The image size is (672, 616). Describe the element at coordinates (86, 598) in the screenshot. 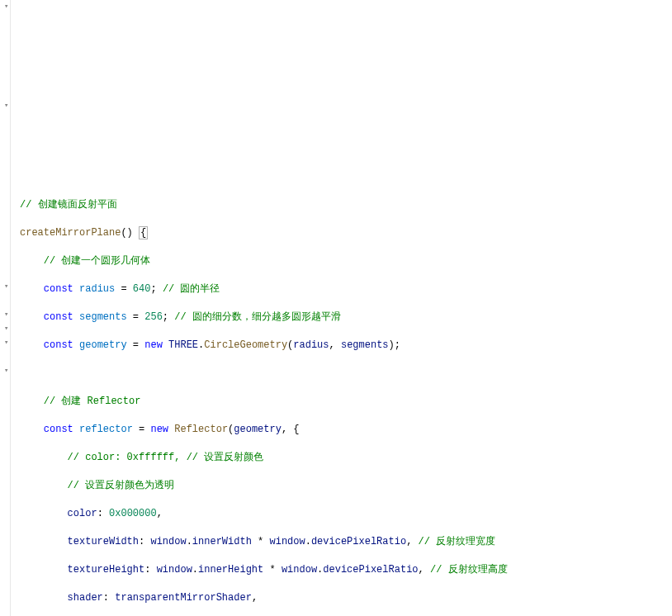

I see `prop: shader` at that location.